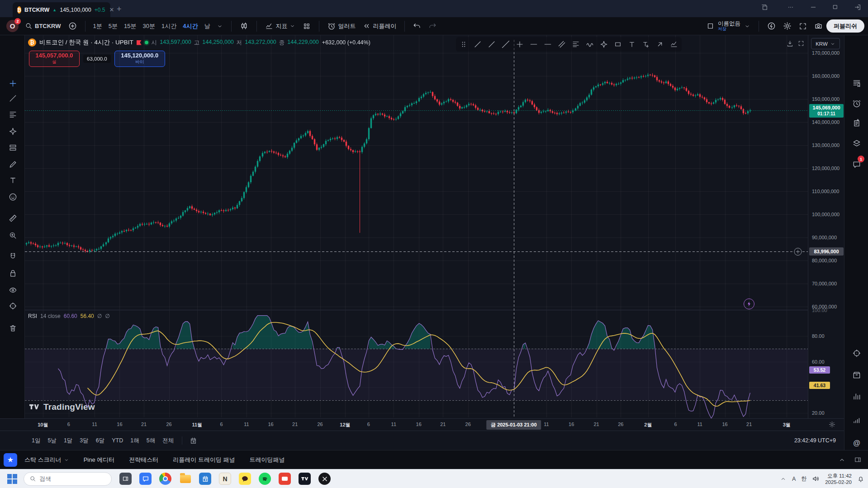 The image size is (868, 488). What do you see at coordinates (305, 479) in the screenshot?
I see `tradingview-app-icon` at bounding box center [305, 479].